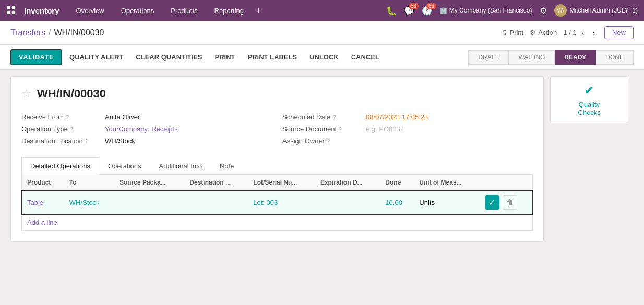 Image resolution: width=644 pixels, height=305 pixels. I want to click on add-line-button: Add a line, so click(42, 222).